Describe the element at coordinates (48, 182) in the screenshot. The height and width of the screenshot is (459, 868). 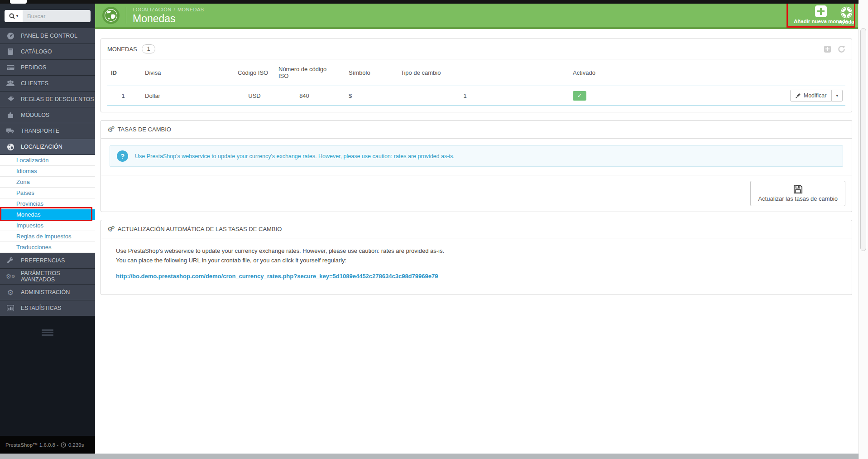
I see `submenu-item-zona: Zona` at that location.